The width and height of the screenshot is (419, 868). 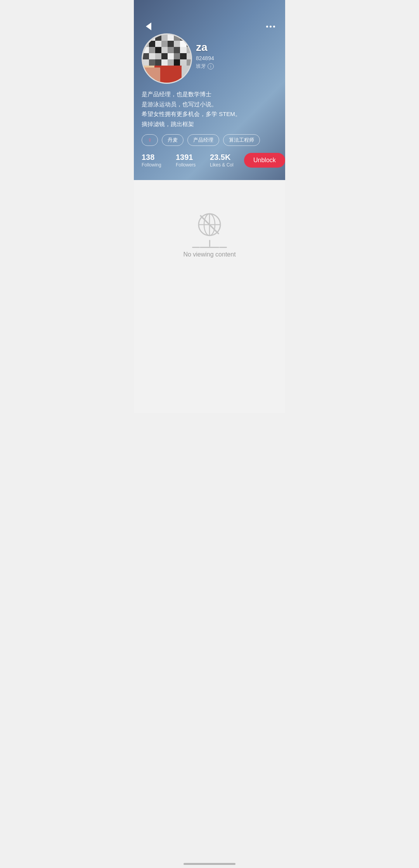 I want to click on stat-following: 138 Following, so click(x=155, y=161).